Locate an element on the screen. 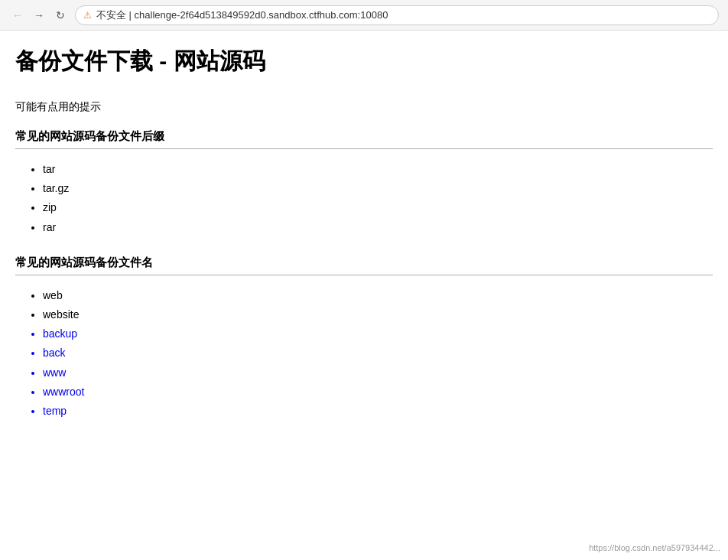  address-bar: ⚠ 不安全 | challenge-2f64d513849592d0.sandb… is located at coordinates (397, 15).